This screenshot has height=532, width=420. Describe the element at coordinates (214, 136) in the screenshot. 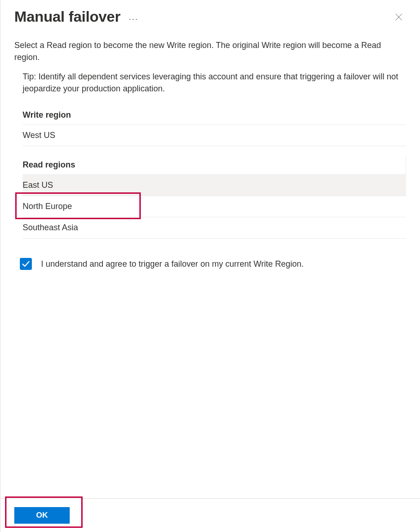

I see `write-region-value: West US` at that location.